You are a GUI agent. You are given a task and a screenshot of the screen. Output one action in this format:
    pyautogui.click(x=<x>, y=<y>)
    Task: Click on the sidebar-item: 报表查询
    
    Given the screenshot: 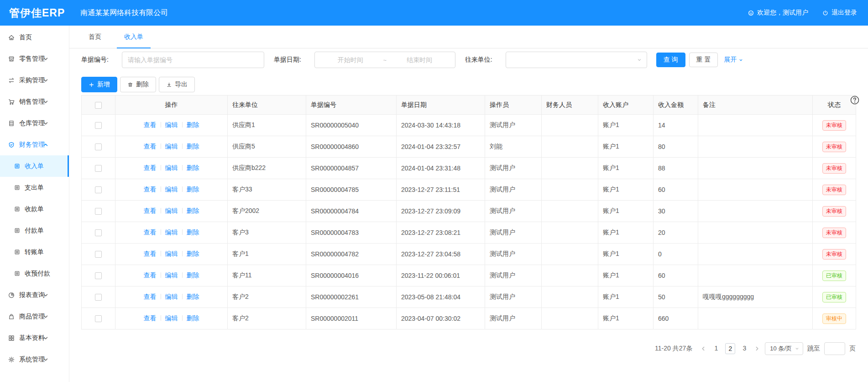 What is the action you would take?
    pyautogui.click(x=35, y=295)
    